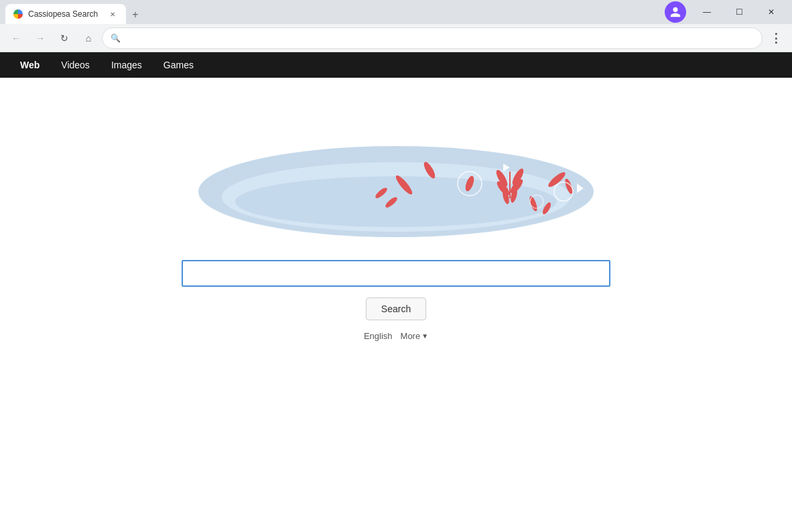  I want to click on back-button: ←, so click(16, 38).